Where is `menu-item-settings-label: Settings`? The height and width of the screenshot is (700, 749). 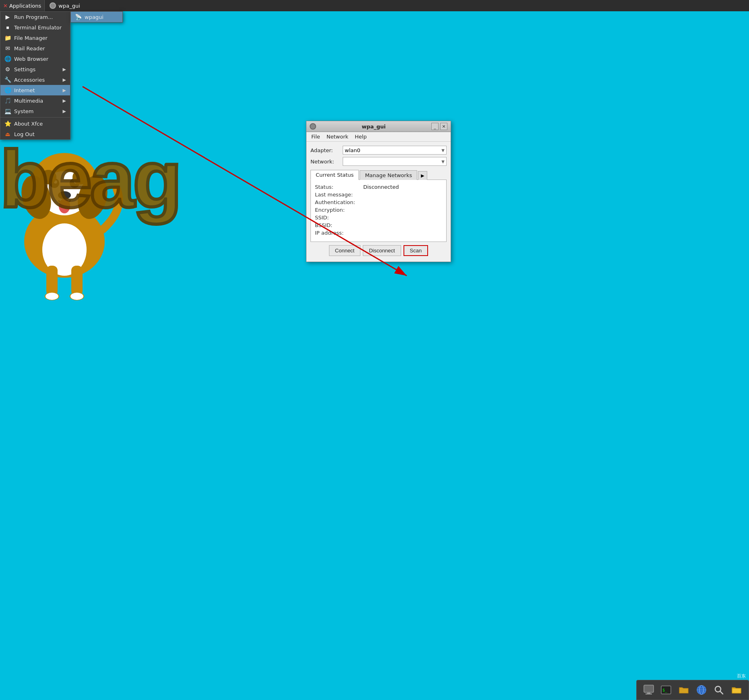 menu-item-settings-label: Settings is located at coordinates (25, 69).